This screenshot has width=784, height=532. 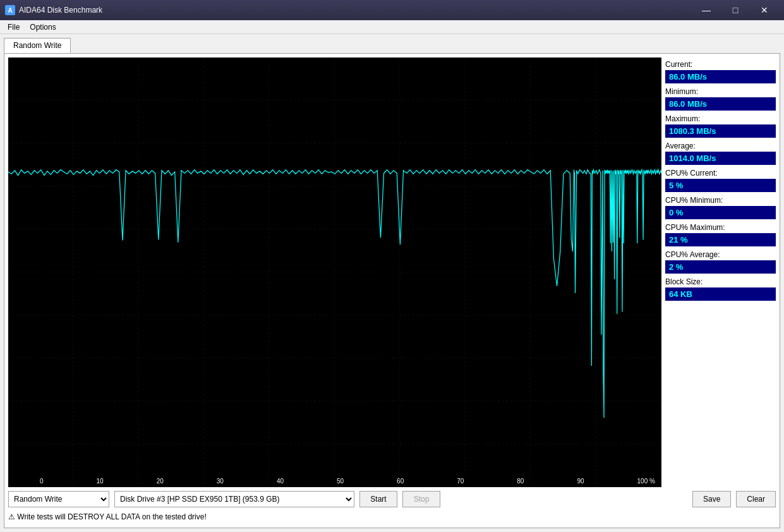 What do you see at coordinates (720, 294) in the screenshot?
I see `block-size-value: 64 KB` at bounding box center [720, 294].